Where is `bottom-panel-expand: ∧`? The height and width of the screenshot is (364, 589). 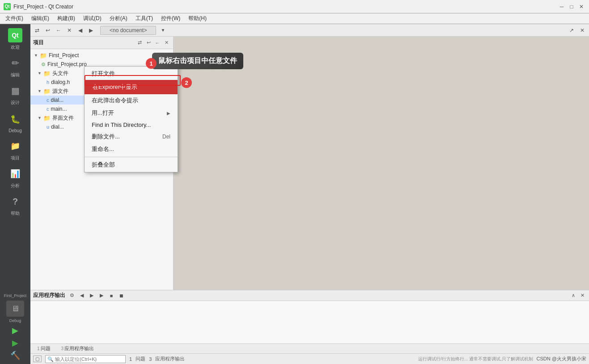
bottom-panel-expand: ∧ is located at coordinates (573, 296).